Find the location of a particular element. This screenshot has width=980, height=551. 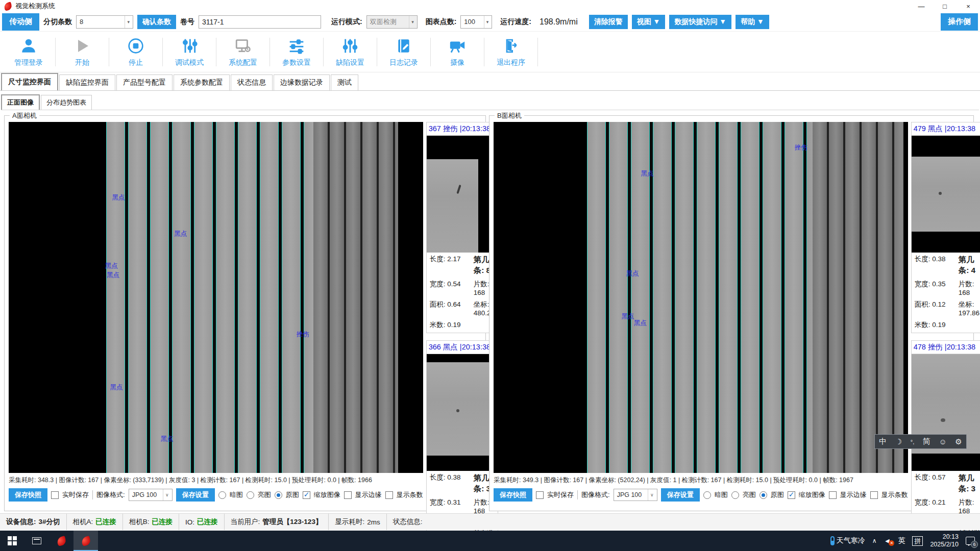

tool-label: 调试模式 is located at coordinates (189, 63).